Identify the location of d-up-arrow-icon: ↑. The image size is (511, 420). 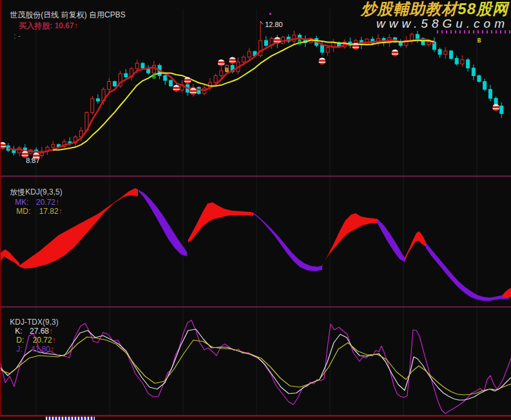
(54, 340).